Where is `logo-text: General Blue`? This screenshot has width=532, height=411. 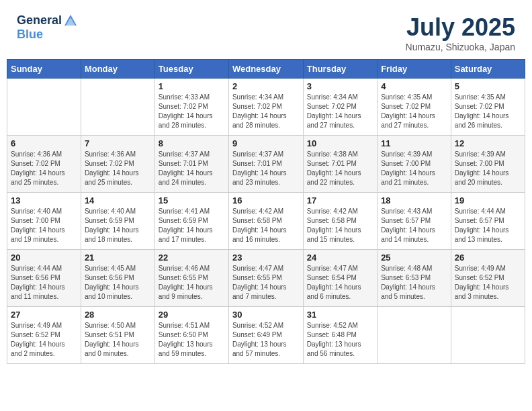 logo-text: General Blue is located at coordinates (47, 28).